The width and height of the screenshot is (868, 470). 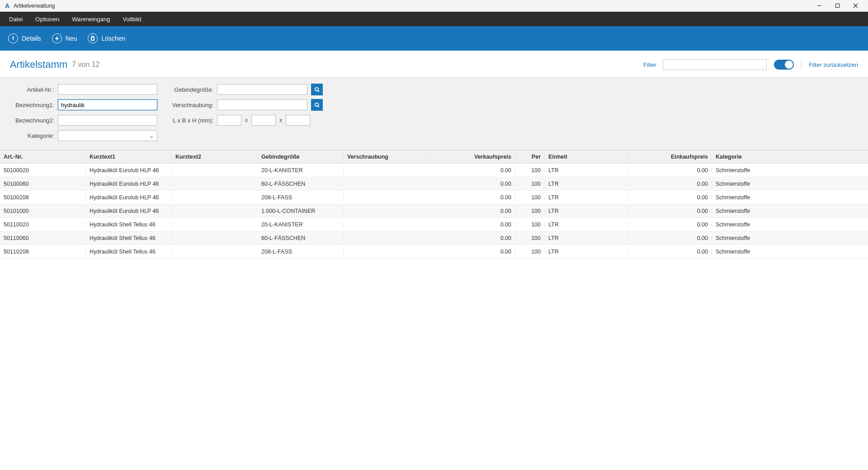 I want to click on table-row: 50110060Hydrauliköl Shell Tellus 4660-L-…, so click(x=434, y=238).